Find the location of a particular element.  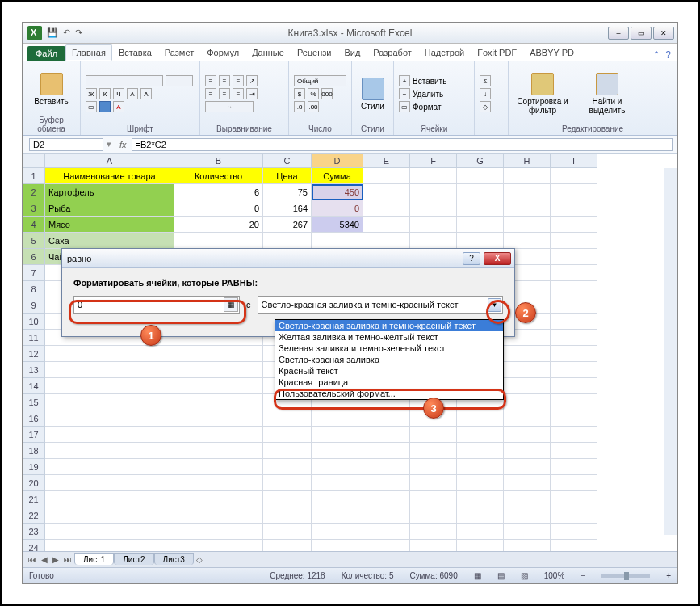

cell: Сумма is located at coordinates (337, 176).